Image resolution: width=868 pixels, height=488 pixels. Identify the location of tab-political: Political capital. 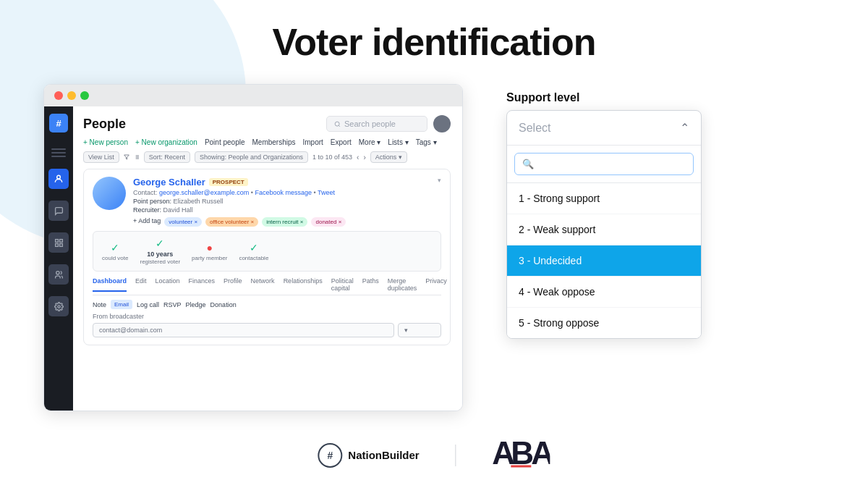
(343, 285).